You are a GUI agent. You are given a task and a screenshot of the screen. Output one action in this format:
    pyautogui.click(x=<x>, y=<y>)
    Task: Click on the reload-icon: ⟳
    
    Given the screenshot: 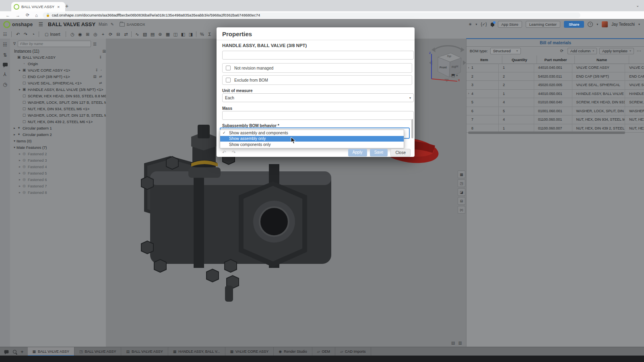 What is the action you would take?
    pyautogui.click(x=27, y=15)
    